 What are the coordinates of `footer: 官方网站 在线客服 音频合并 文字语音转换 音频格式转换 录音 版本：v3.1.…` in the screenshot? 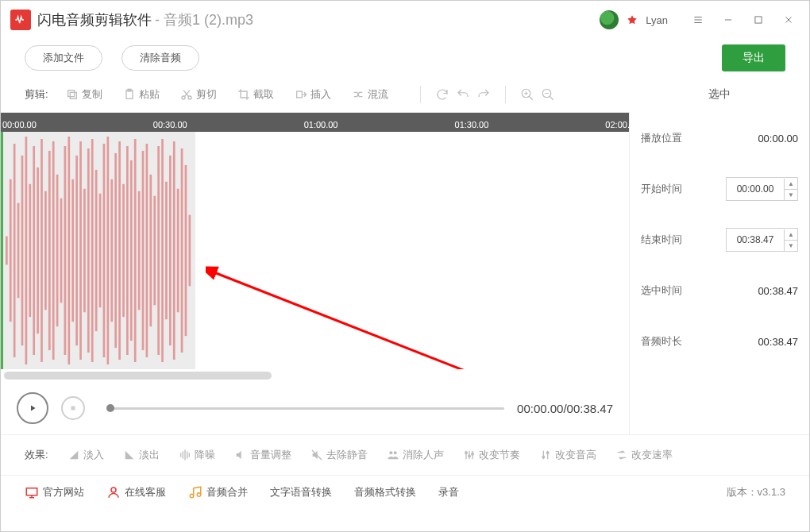 It's located at (405, 492).